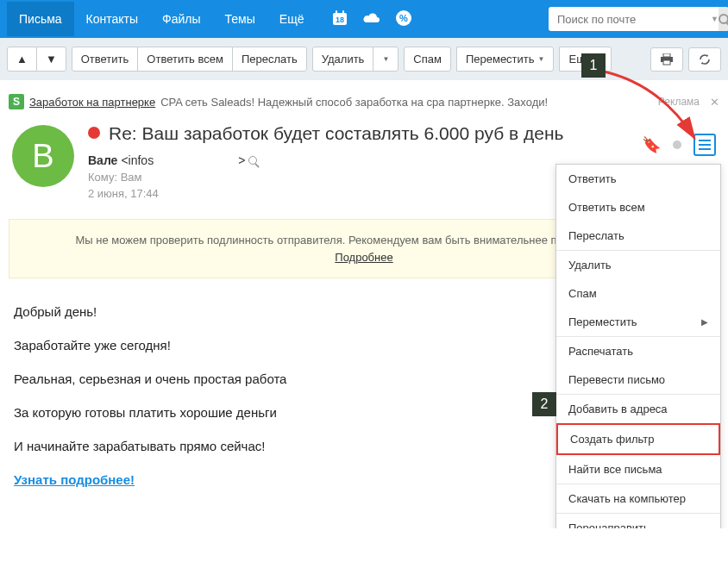 This screenshot has width=728, height=568. Describe the element at coordinates (181, 19) in the screenshot. I see `nav-files: Файлы` at that location.